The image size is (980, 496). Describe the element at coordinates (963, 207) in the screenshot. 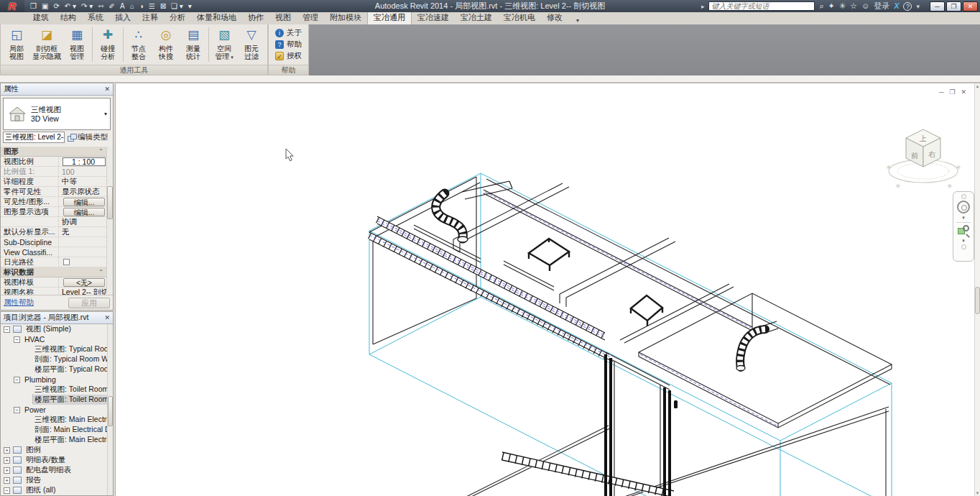

I see `steering-wheel-button` at that location.